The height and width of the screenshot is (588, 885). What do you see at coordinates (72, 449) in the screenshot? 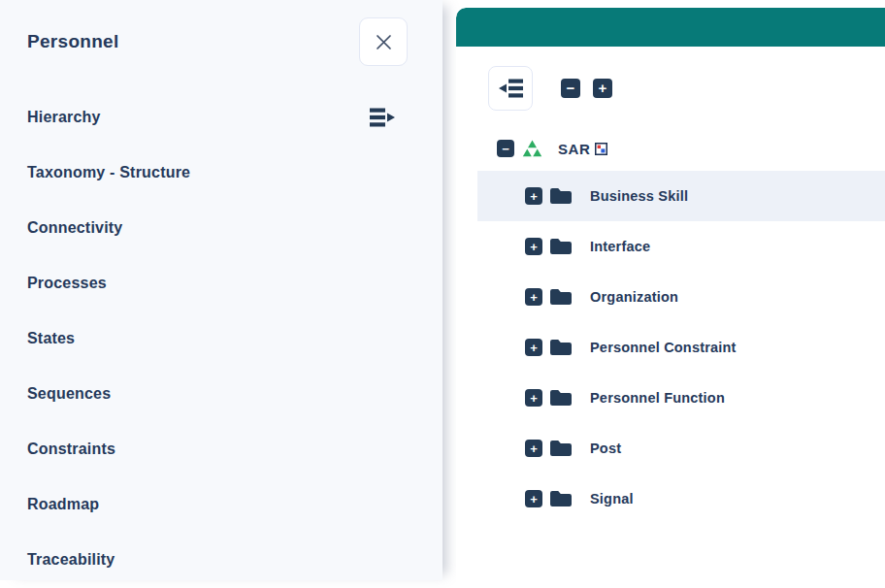
I see `sidebar-item-label: Constraints` at bounding box center [72, 449].